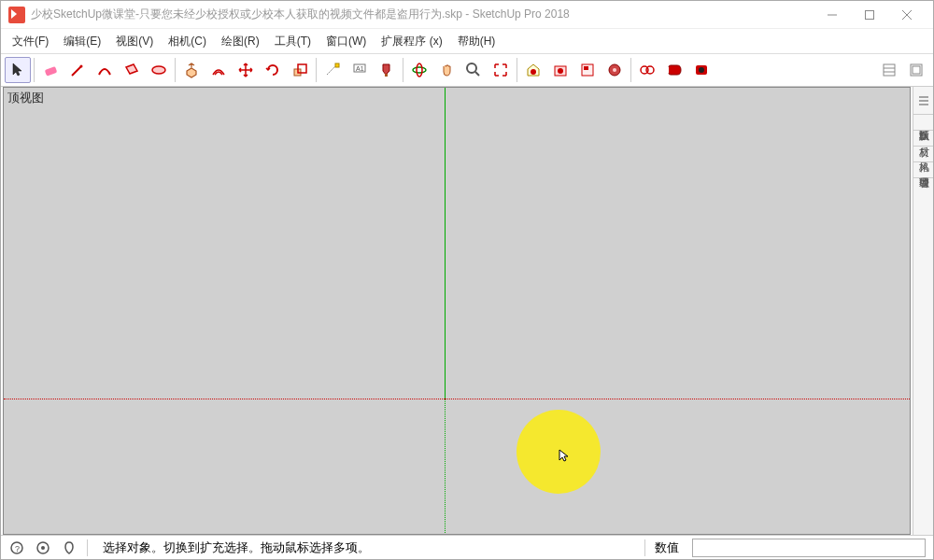 This screenshot has height=560, width=934. Describe the element at coordinates (923, 311) in the screenshot. I see `tray-panel: 默认面板 材质 风格 项目管理` at that location.